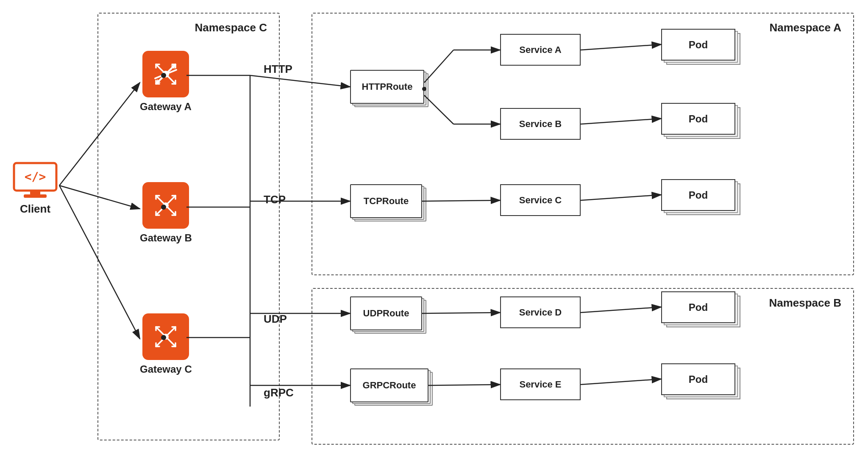 Image resolution: width=868 pixels, height=454 pixels. What do you see at coordinates (231, 28) in the screenshot?
I see `namespace-c-label: Namespace C` at bounding box center [231, 28].